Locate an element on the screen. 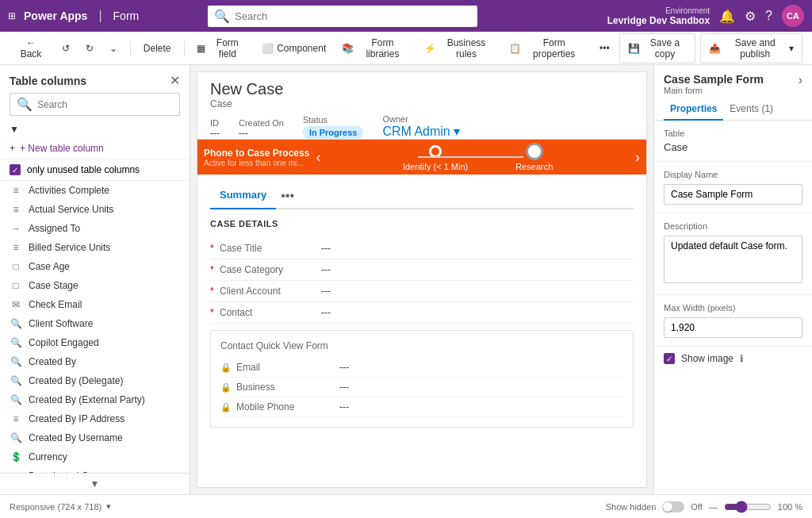  show-image-row: ✓ Show image ℹ is located at coordinates (733, 359).